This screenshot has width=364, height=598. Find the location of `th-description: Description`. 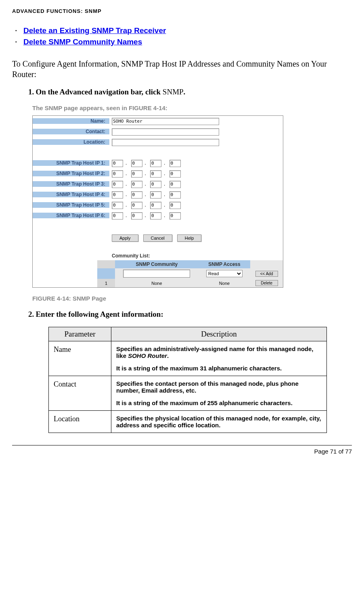

th-description: Description is located at coordinates (219, 334).